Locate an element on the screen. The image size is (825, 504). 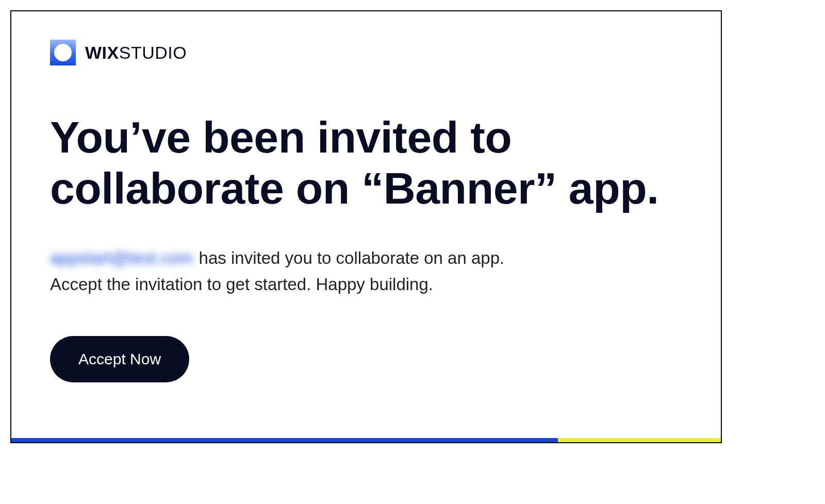
wix-studio-logo-icon is located at coordinates (63, 53).